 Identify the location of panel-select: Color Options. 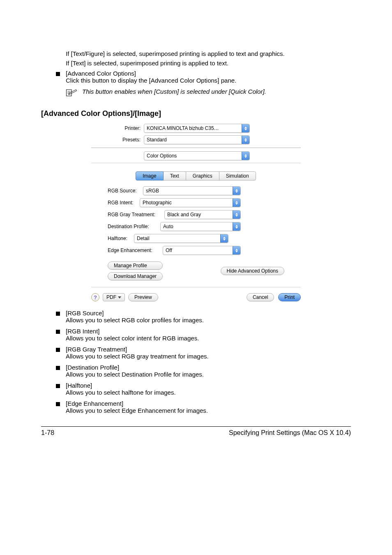
(197, 156).